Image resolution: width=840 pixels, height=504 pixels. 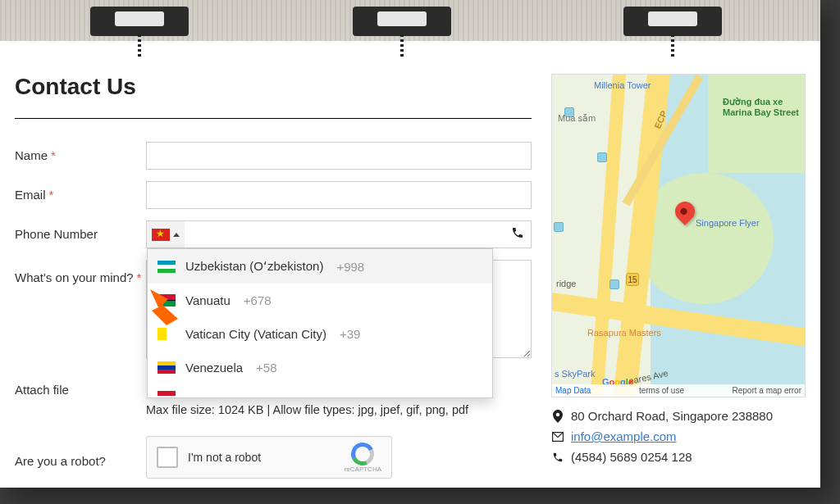 I want to click on country-option-uzbekistan: Uzbekistan (Oʻzbekiston) +998, so click(x=320, y=266).